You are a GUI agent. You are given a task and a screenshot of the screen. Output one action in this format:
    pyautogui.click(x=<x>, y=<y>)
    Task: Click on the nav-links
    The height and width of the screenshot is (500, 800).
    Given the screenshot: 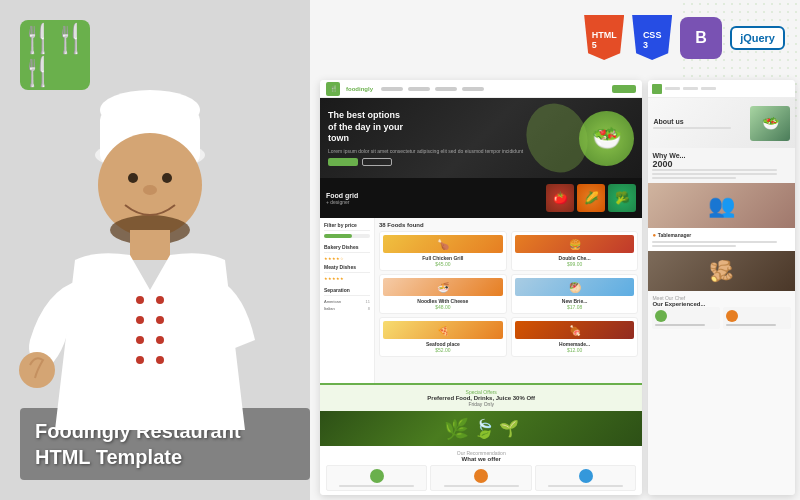 What is the action you would take?
    pyautogui.click(x=432, y=89)
    